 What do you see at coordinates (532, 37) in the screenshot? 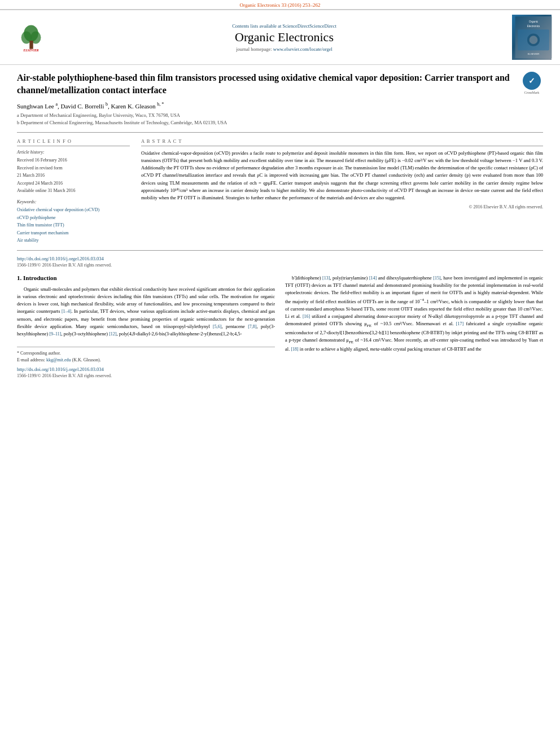
I see `journal-cover-image: Organic Electronics ELSEVIER` at bounding box center [532, 37].